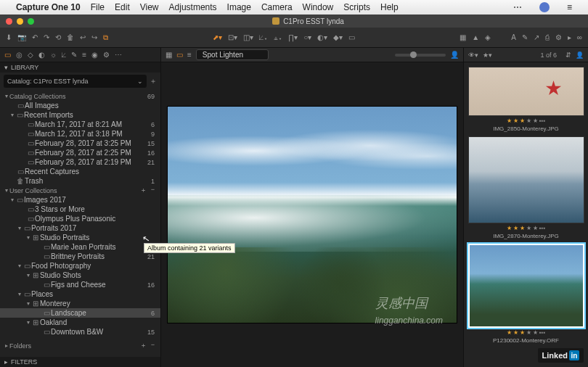 The width and height of the screenshot is (588, 367). I want to click on close-window-button, so click(9, 22).